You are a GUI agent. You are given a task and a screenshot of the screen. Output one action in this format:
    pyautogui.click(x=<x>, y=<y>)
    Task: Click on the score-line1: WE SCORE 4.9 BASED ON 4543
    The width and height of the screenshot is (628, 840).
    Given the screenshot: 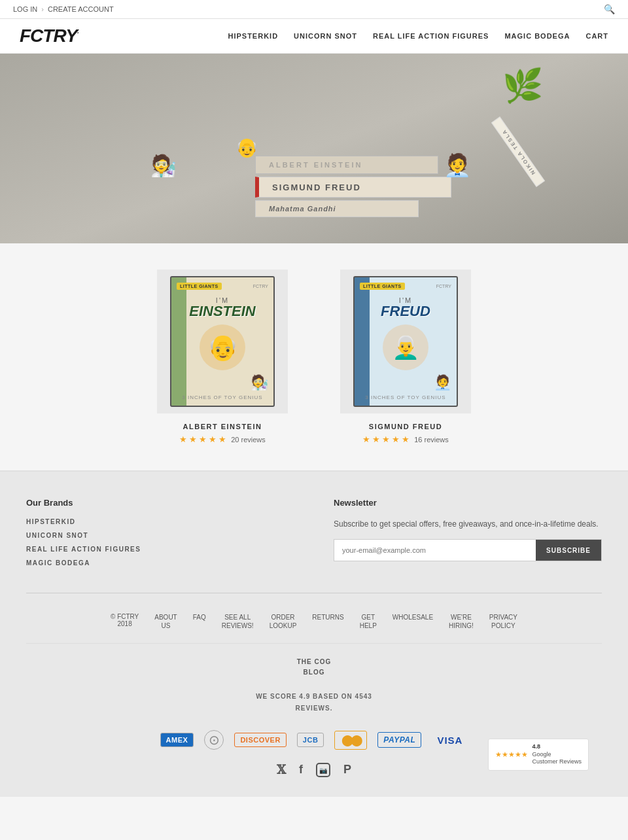 What is the action you would take?
    pyautogui.click(x=314, y=697)
    